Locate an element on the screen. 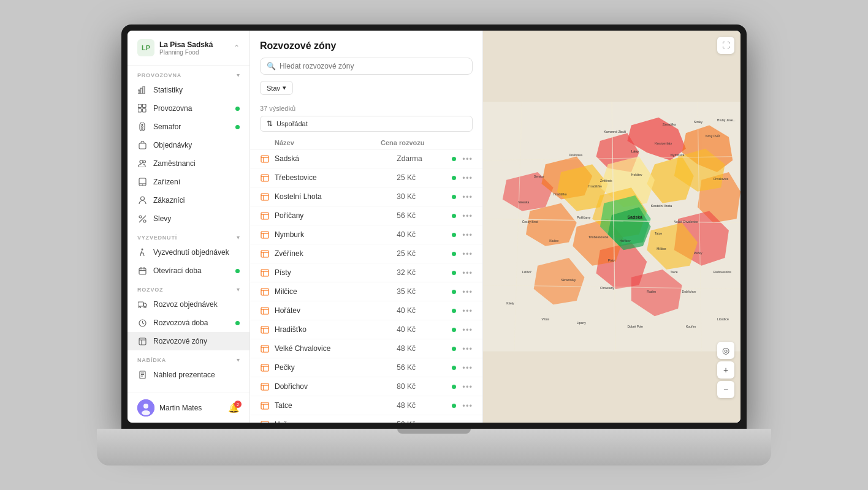  filter-state-button: Stav ▾ is located at coordinates (276, 88).